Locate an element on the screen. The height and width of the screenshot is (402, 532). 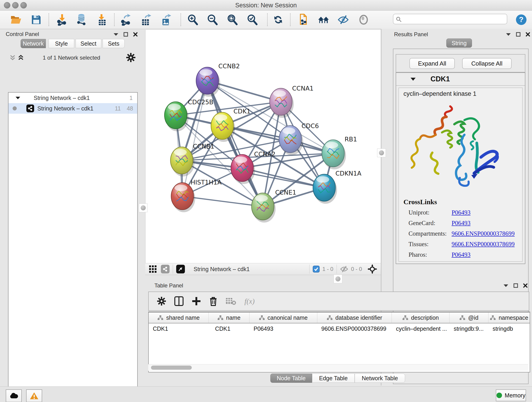
export-image-icon is located at coordinates (166, 20).